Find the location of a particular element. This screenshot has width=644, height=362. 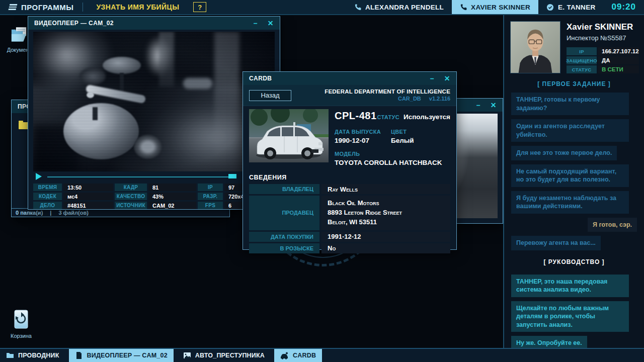

license-plate: CPL-481 is located at coordinates (356, 116).